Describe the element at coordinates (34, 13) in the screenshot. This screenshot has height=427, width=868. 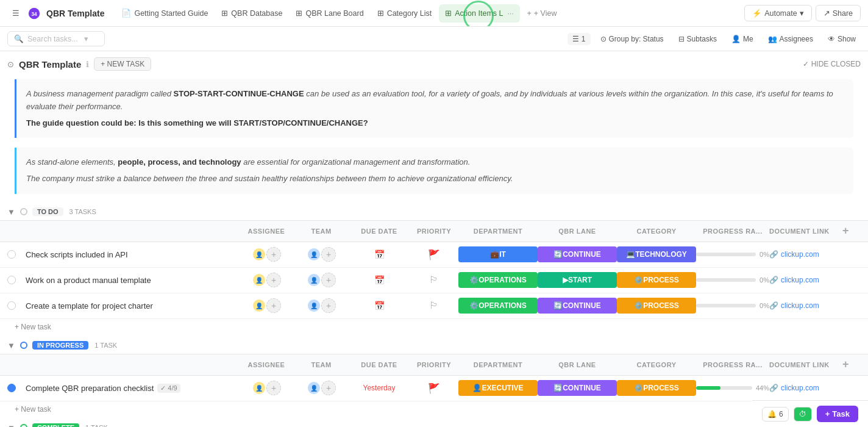
I see `svg-text: 34` at that location.